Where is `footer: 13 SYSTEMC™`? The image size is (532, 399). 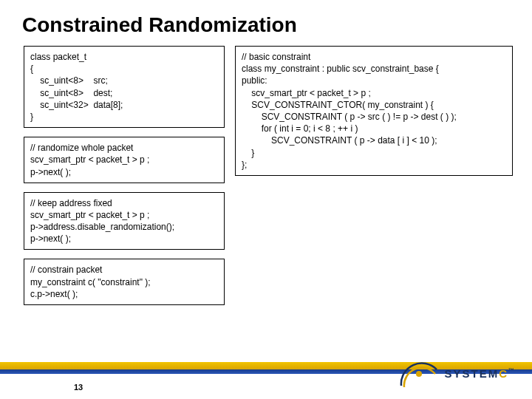
footer: 13 SYSTEMC™ is located at coordinates (266, 378).